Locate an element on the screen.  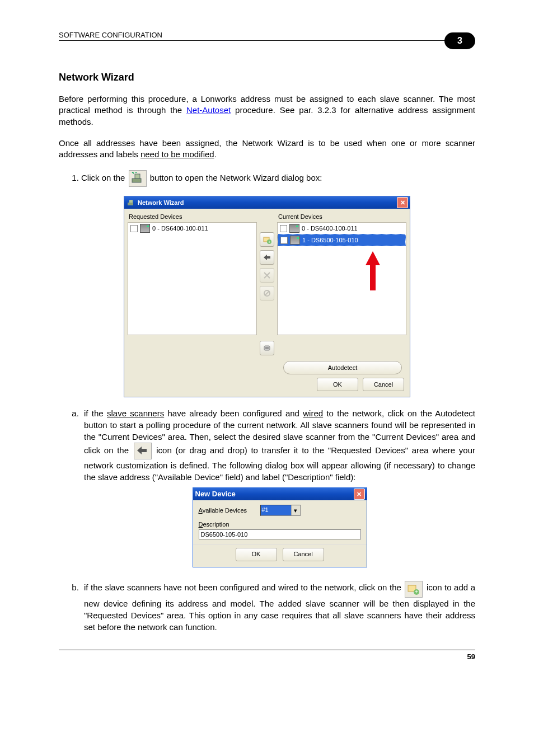
current-devices-panel: 0 - DS6400-100-011 1 - DS6500-105-010 is located at coordinates (341, 279).